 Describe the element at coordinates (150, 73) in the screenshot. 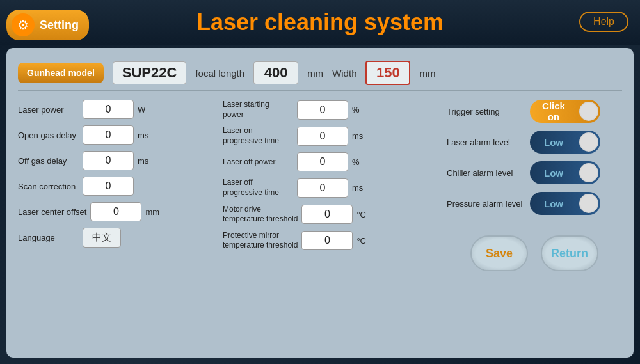

I see `model-value: SUP22C` at that location.